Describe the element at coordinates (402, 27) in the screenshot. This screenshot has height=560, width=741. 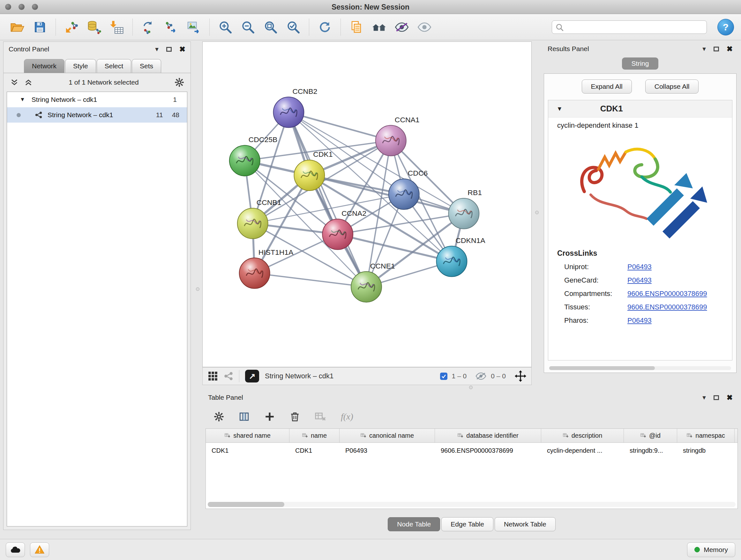
I see `hide-selected-button` at that location.